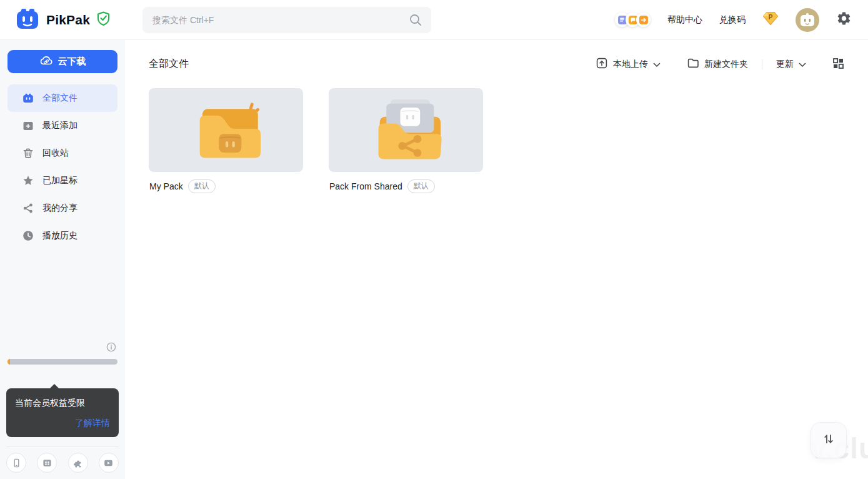 The image size is (868, 479). What do you see at coordinates (632, 20) in the screenshot?
I see `quick-badges` at bounding box center [632, 20].